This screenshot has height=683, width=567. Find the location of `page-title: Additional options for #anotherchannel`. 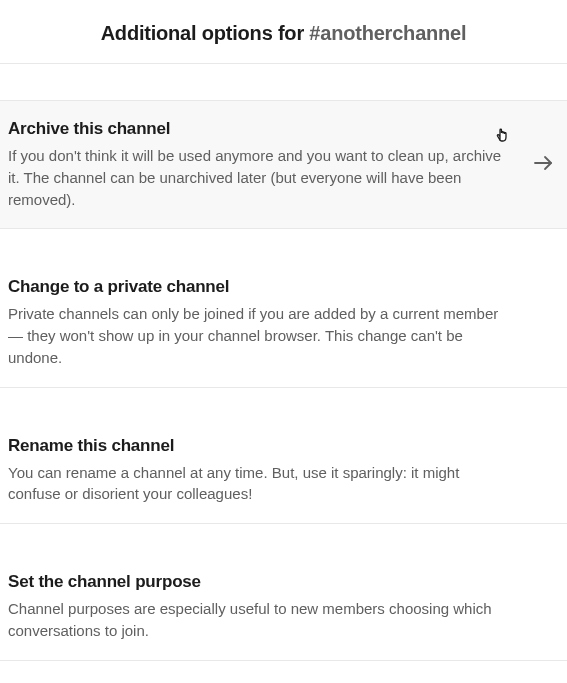

page-title: Additional options for #anotherchannel is located at coordinates (284, 34).